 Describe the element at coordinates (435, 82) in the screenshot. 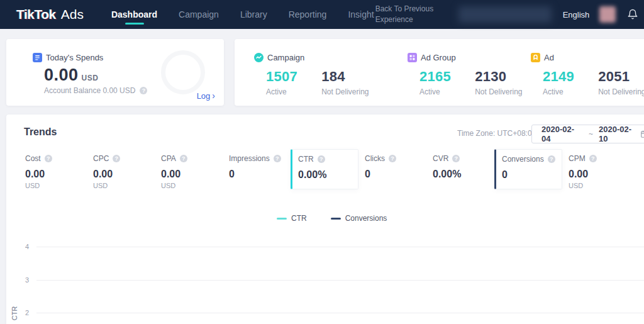

I see `adgroup-active-stat: 2165 Active` at that location.